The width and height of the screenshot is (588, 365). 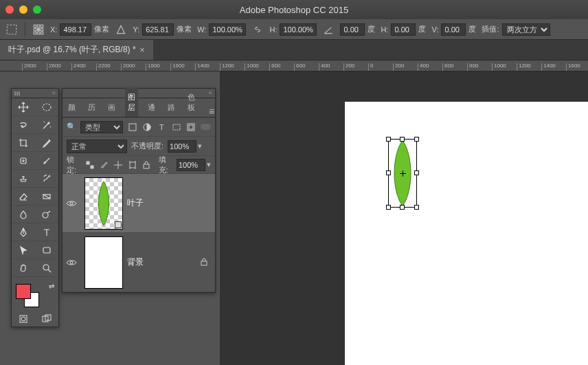 I want to click on filter-kind-select: 类型, so click(x=102, y=127).